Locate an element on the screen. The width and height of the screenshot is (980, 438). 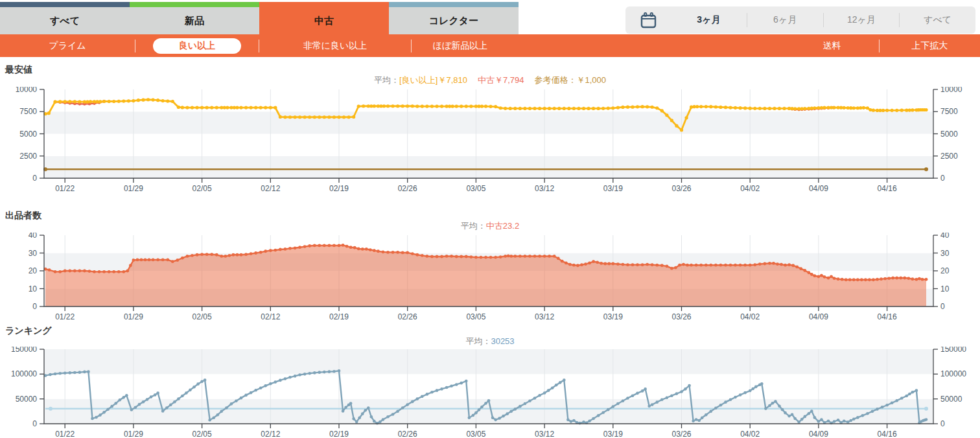
svg-text: 10 is located at coordinates (945, 289).